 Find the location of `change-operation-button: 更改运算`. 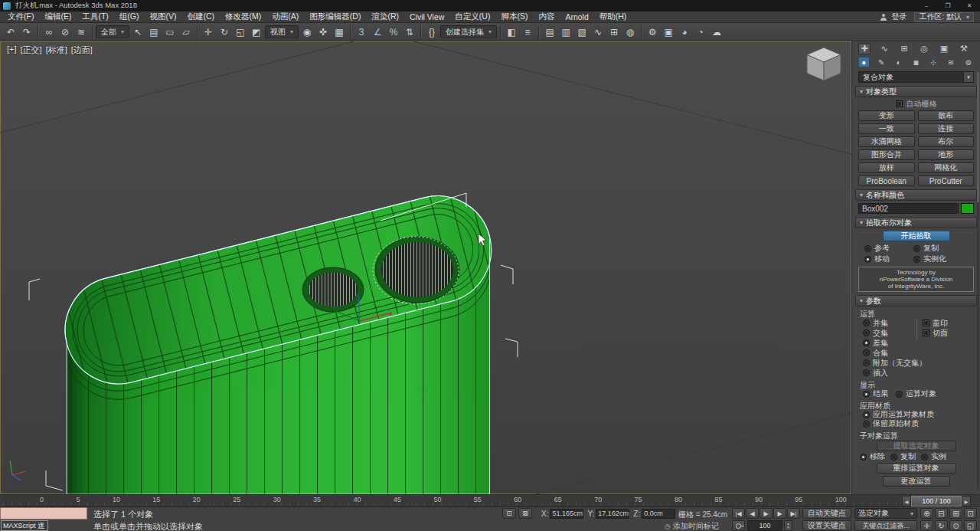

change-operation-button: 更改运算 is located at coordinates (916, 481).